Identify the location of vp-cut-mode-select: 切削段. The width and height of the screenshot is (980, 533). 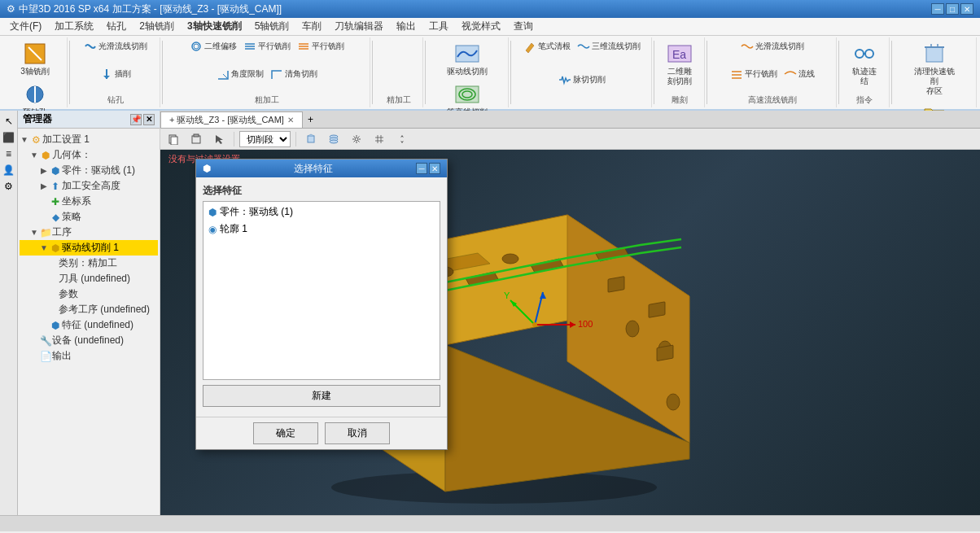
(265, 139).